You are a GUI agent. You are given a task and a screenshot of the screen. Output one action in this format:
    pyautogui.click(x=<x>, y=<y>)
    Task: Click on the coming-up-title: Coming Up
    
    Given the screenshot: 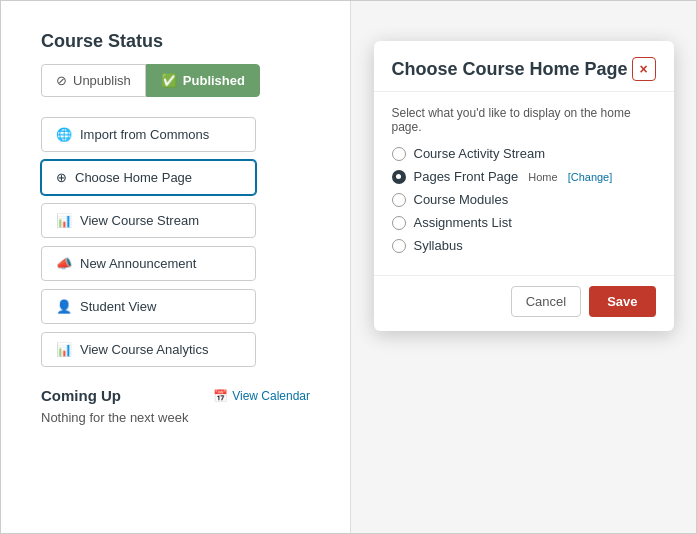 What is the action you would take?
    pyautogui.click(x=81, y=396)
    